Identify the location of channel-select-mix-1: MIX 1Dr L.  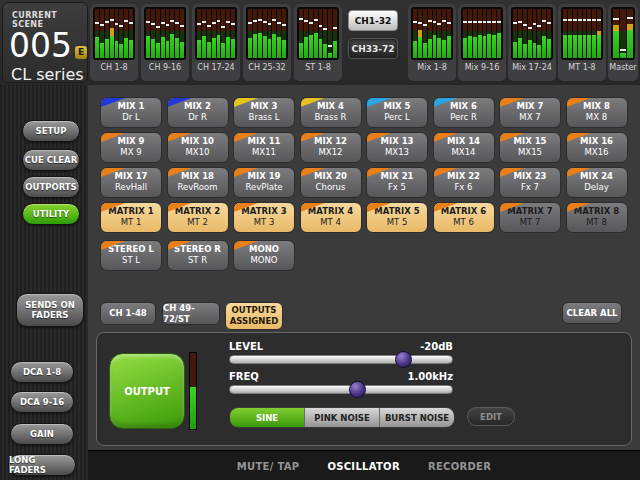
(131, 112).